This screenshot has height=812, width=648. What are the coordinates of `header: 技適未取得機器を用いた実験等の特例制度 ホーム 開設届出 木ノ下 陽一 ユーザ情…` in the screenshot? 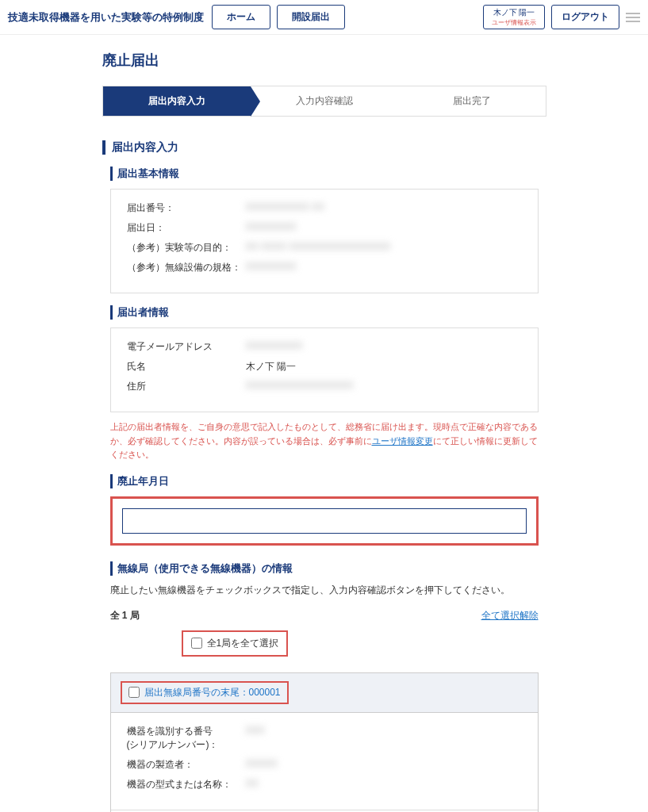 It's located at (324, 17).